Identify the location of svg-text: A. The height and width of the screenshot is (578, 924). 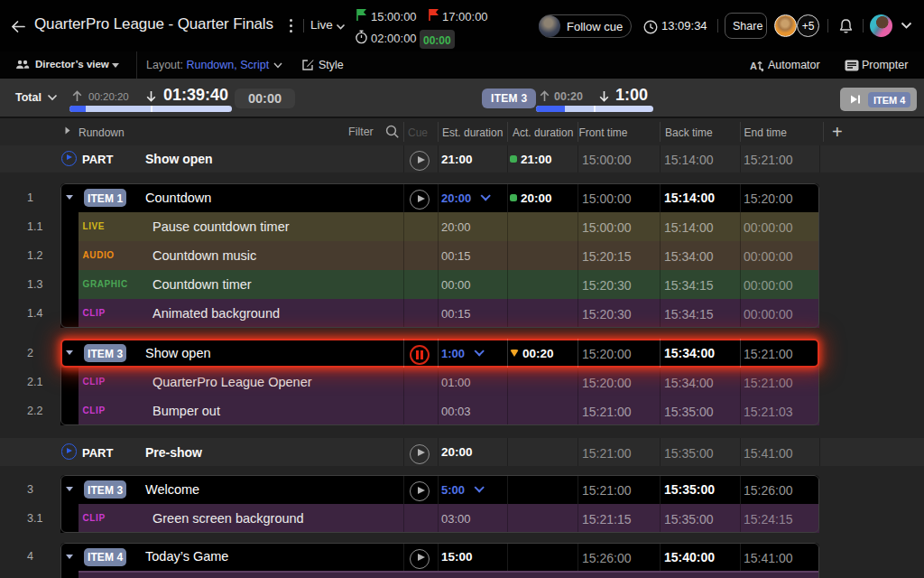
(753, 66).